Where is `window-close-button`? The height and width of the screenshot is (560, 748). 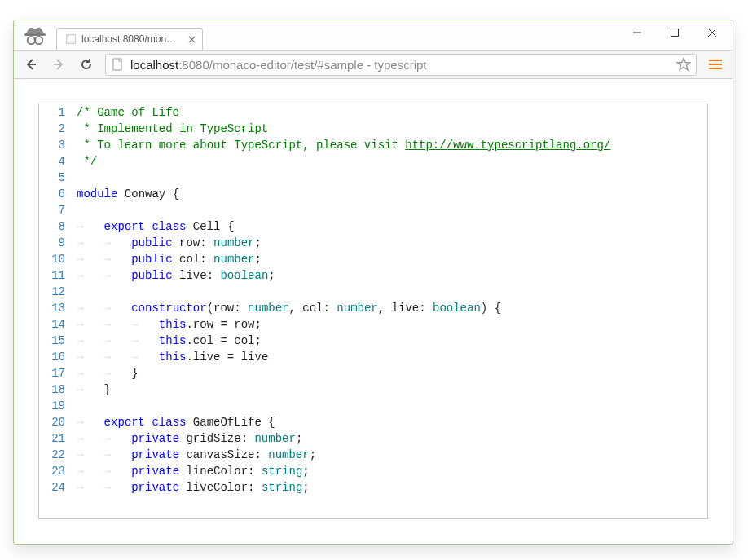
window-close-button is located at coordinates (712, 33).